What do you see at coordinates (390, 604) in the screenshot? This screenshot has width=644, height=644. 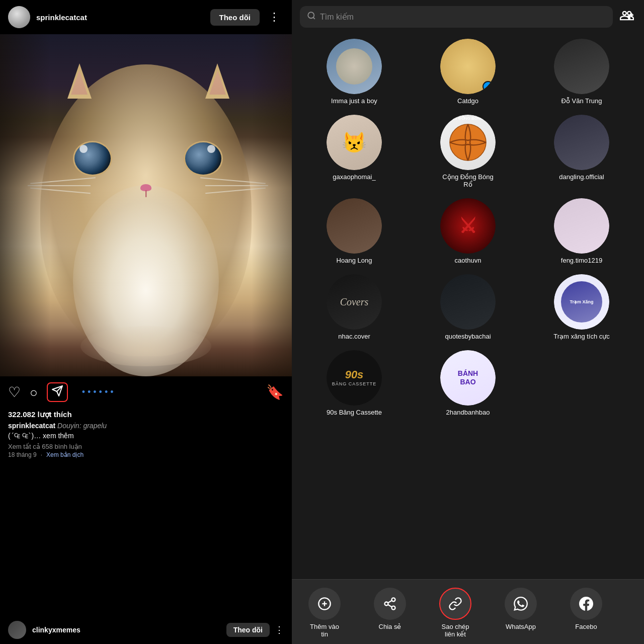 I see `share-icon-share` at bounding box center [390, 604].